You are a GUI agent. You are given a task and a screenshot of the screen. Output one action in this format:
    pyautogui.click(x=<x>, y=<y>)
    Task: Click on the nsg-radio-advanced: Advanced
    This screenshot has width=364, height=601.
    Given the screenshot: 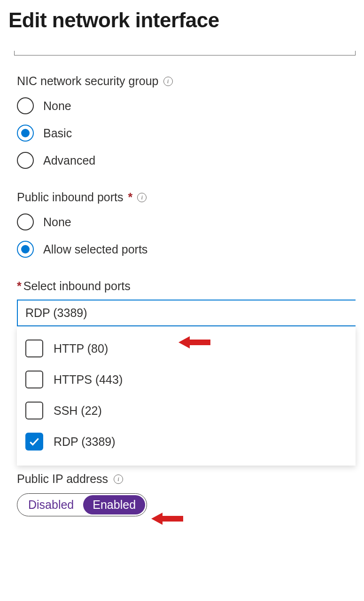 What is the action you would take?
    pyautogui.click(x=186, y=160)
    